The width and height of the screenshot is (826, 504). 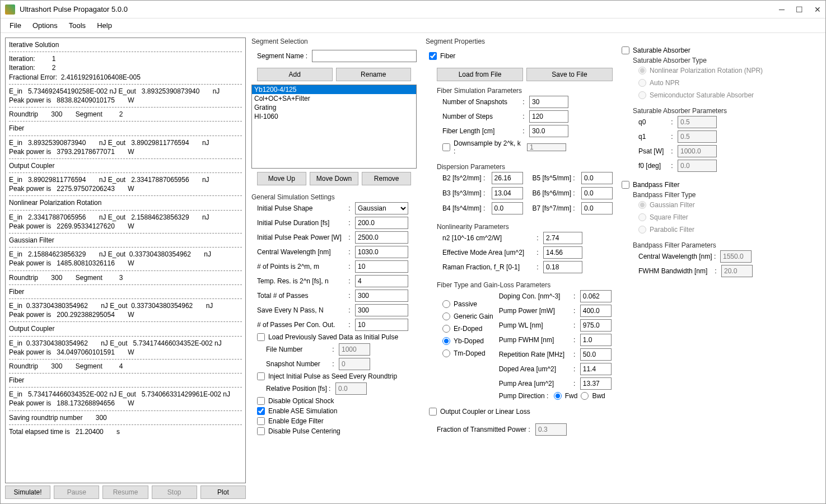 What do you see at coordinates (283, 56) in the screenshot?
I see `segment-name-label: Segment Name :` at bounding box center [283, 56].